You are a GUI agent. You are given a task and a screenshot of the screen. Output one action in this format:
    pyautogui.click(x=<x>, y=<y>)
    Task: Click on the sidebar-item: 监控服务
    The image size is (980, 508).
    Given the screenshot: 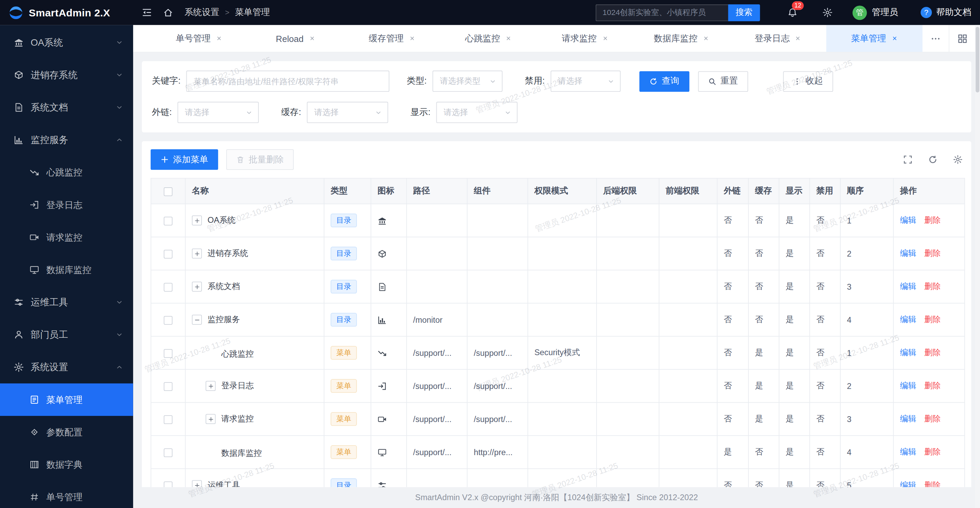 What is the action you would take?
    pyautogui.click(x=67, y=140)
    